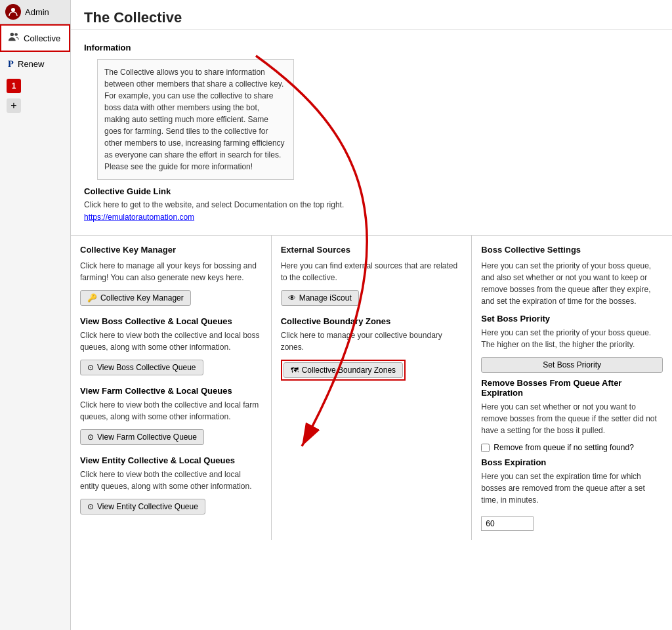 Image resolution: width=672 pixels, height=630 pixels. I want to click on priority-title: Set Boss Priority, so click(572, 319).